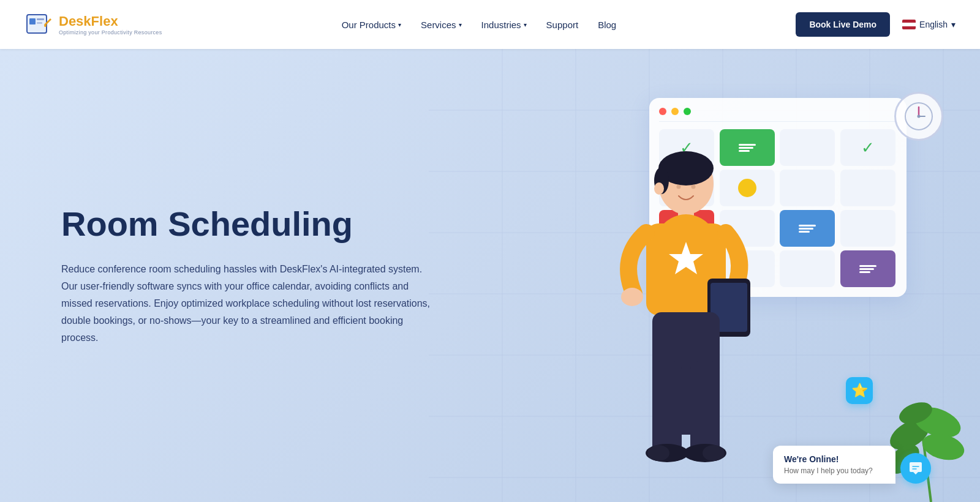 This screenshot has height=502, width=980. I want to click on logo-icon, so click(39, 24).